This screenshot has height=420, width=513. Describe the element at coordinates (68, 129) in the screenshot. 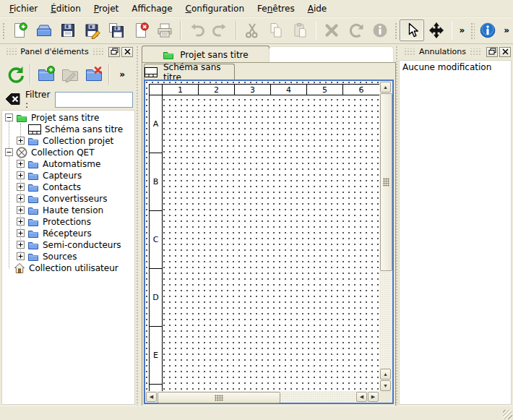

I see `tree-item-sch-ma-sans-titre: Schéma sans titre` at that location.